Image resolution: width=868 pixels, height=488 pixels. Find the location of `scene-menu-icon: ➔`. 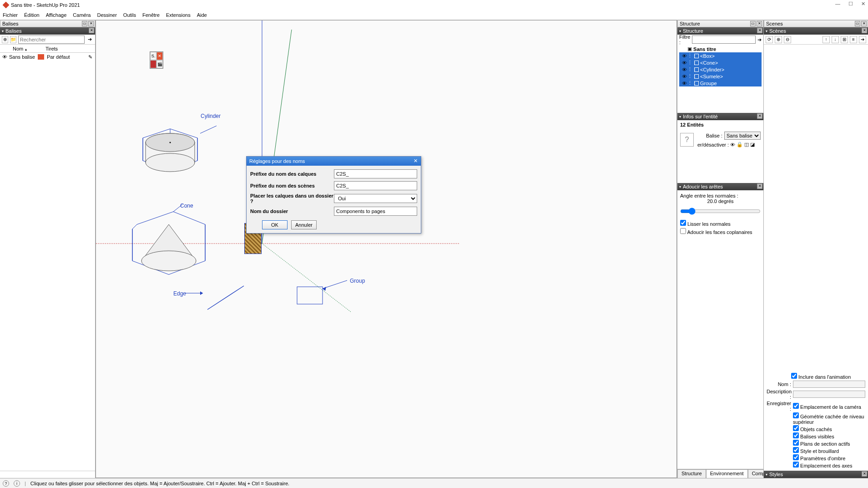

scene-menu-icon: ➔ is located at coordinates (863, 40).